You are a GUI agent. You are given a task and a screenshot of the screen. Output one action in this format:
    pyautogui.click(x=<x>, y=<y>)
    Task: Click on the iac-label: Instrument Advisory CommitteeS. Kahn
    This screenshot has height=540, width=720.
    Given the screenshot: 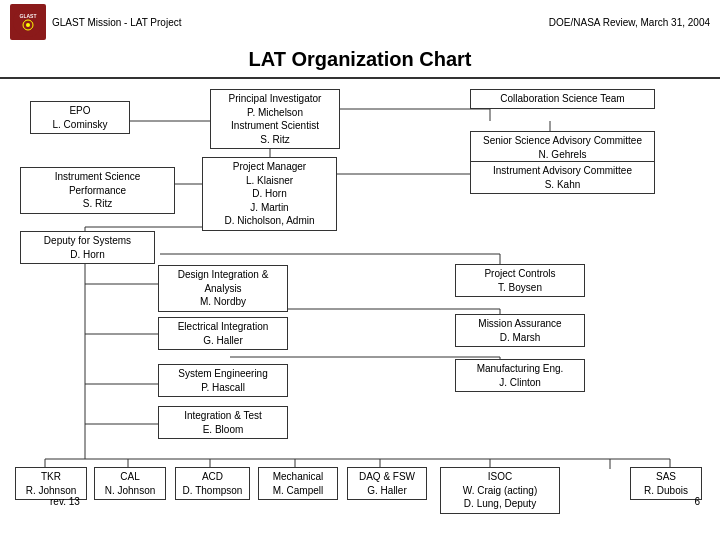 What is the action you would take?
    pyautogui.click(x=562, y=178)
    